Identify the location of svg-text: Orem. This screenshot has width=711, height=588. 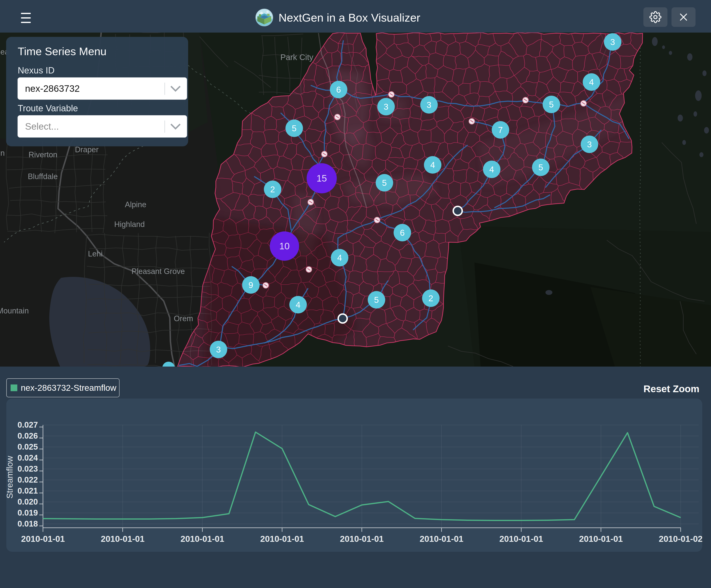
(184, 319).